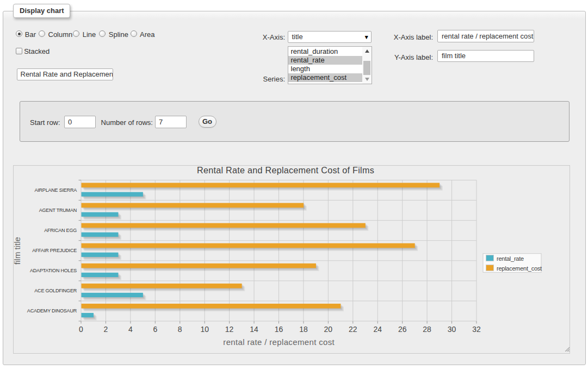  Describe the element at coordinates (254, 329) in the screenshot. I see `svg-text: 14` at that location.